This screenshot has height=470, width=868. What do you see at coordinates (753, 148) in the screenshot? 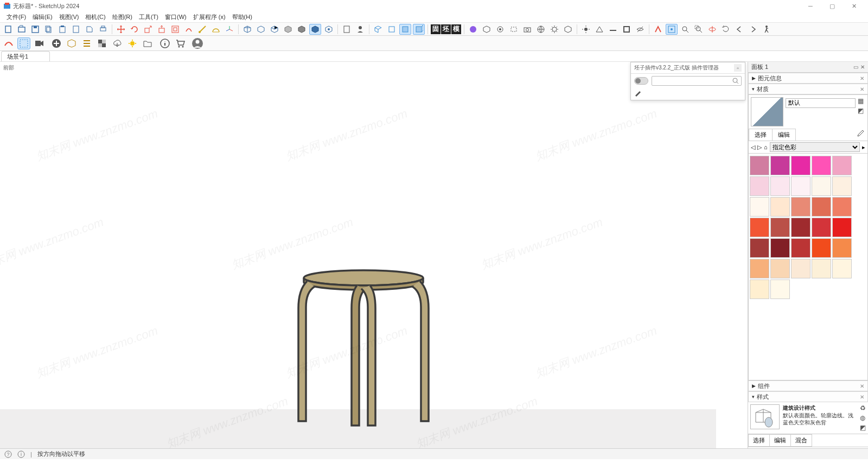
I see `nav-back-icon: ◁` at bounding box center [753, 148].